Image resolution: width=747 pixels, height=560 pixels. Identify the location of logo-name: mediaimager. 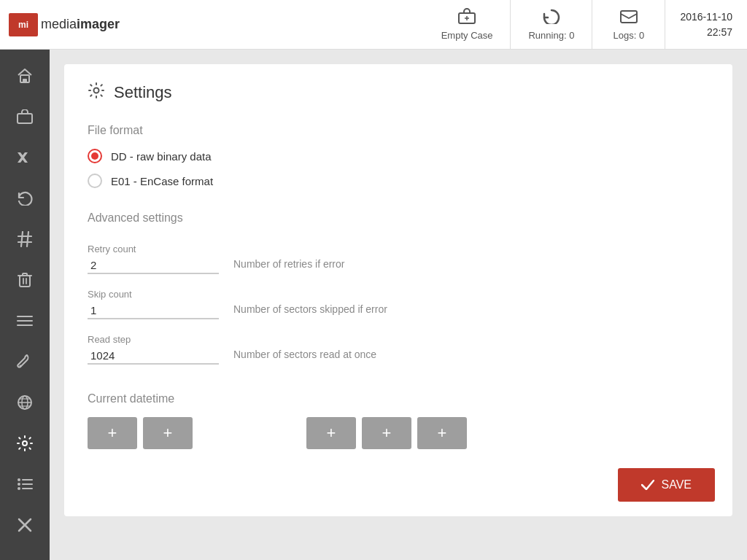
(80, 25).